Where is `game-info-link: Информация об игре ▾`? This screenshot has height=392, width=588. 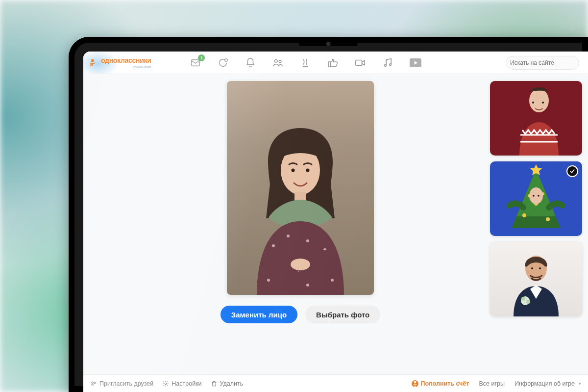
game-info-link: Информация об игре ▾ is located at coordinates (548, 384).